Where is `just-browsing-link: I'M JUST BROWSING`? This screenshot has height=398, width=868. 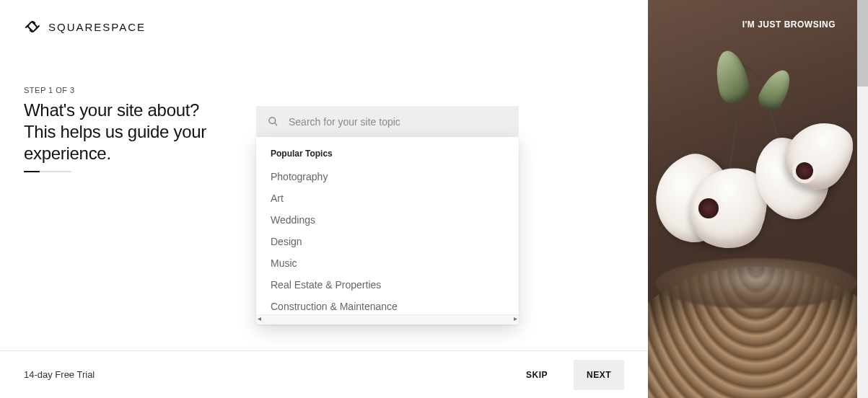
just-browsing-link: I'M JUST BROWSING is located at coordinates (789, 25).